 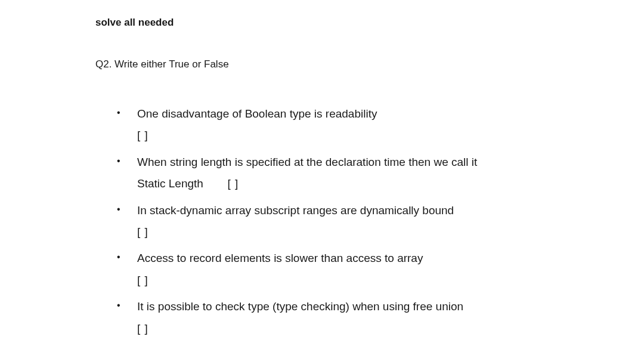 I want to click on item-text: In stack-dynamic array subscript ranges …, so click(x=296, y=210).